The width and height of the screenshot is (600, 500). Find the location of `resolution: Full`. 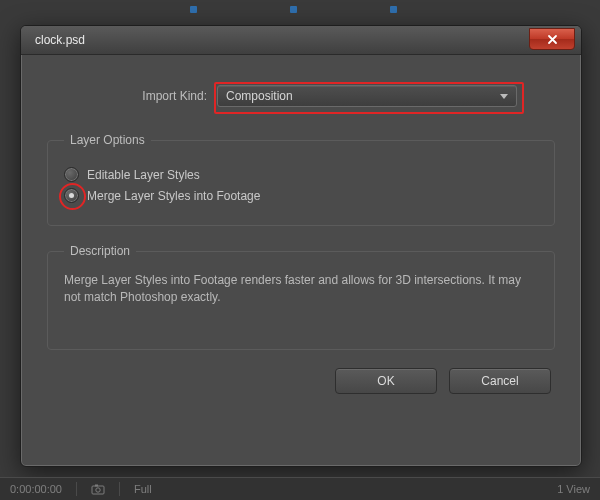

resolution: Full is located at coordinates (143, 489).